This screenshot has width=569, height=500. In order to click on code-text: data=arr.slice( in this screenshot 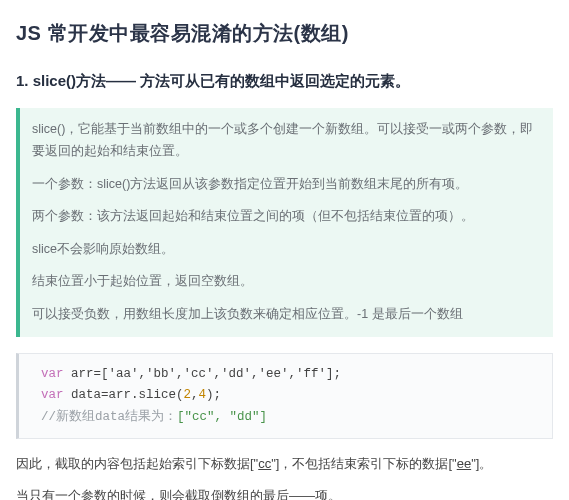, I will do `click(124, 395)`.